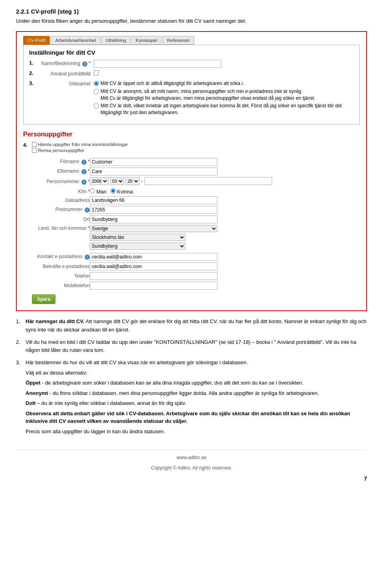  What do you see at coordinates (68, 171) in the screenshot?
I see `efternamn-label: Efternamn` at bounding box center [68, 171].